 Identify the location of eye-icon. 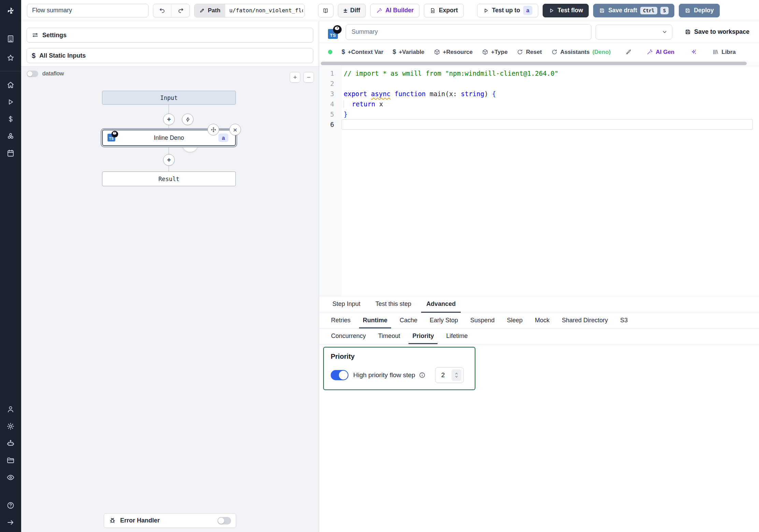
(11, 477).